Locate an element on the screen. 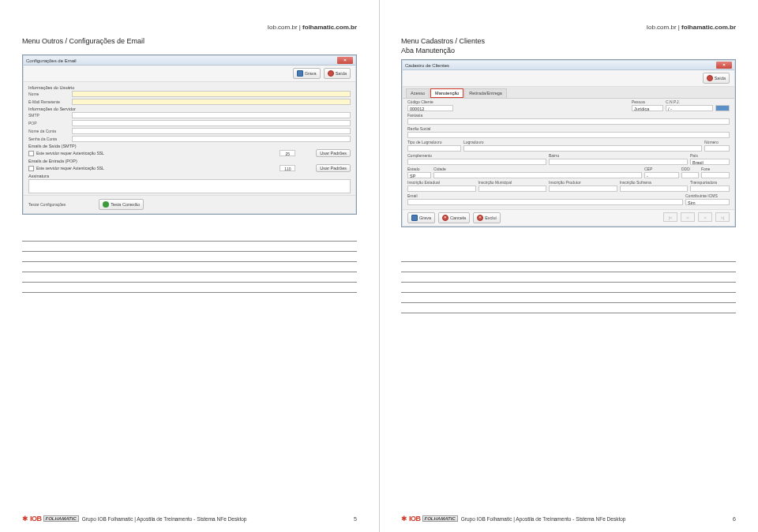  cnpj-input: / - is located at coordinates (689, 108).